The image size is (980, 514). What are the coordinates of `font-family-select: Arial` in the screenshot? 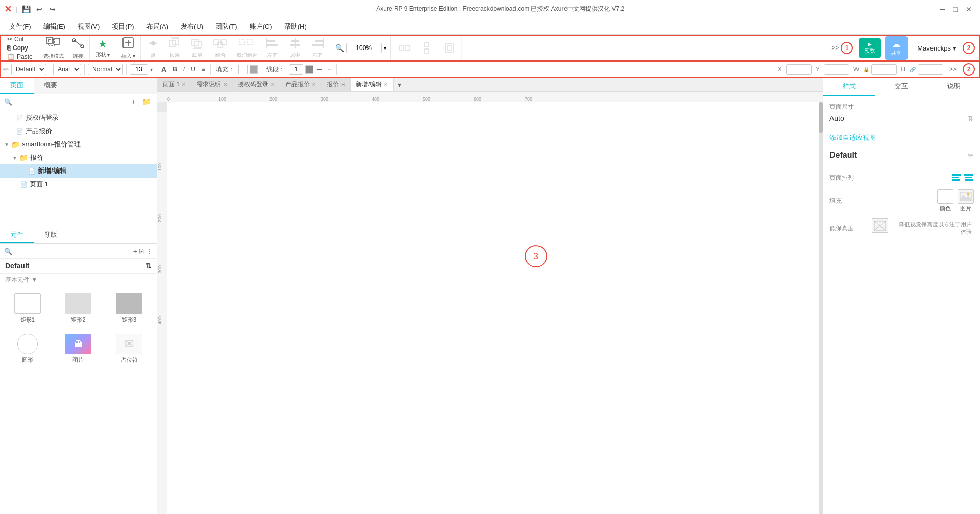 It's located at (67, 69).